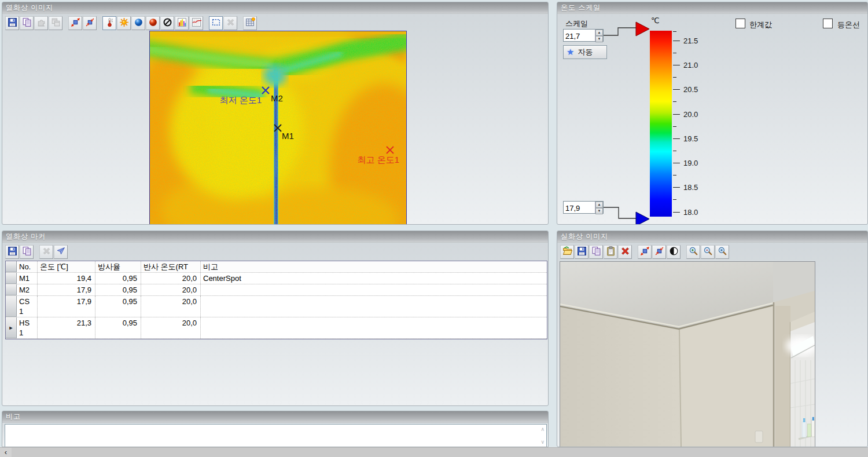  What do you see at coordinates (182, 23) in the screenshot?
I see `histogram-button` at bounding box center [182, 23].